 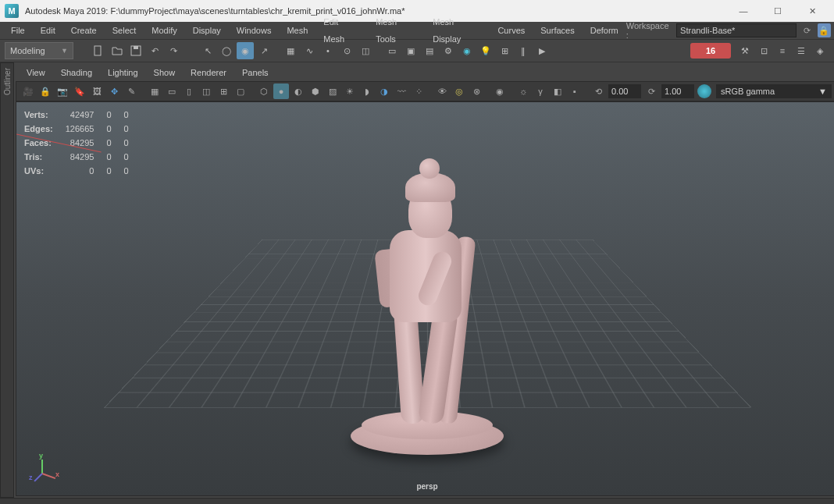 What do you see at coordinates (604, 30) in the screenshot?
I see `menu-deform: Deform` at bounding box center [604, 30].